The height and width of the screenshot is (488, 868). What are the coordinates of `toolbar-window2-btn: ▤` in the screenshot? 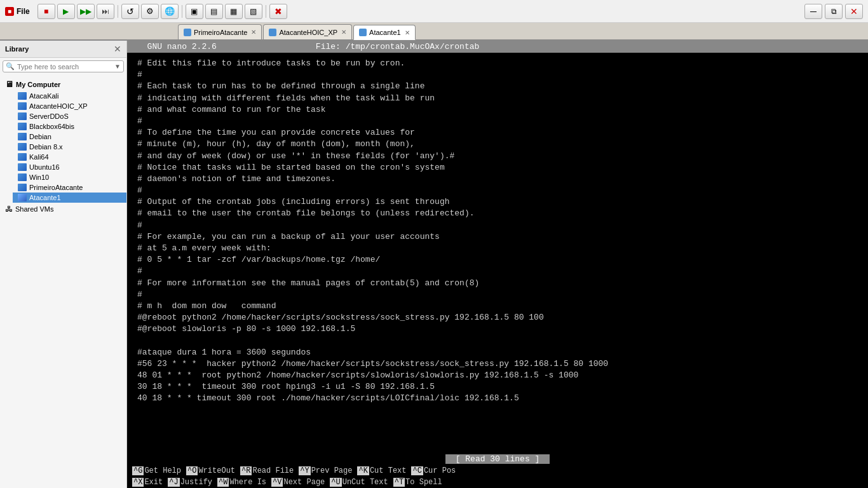 It's located at (214, 11).